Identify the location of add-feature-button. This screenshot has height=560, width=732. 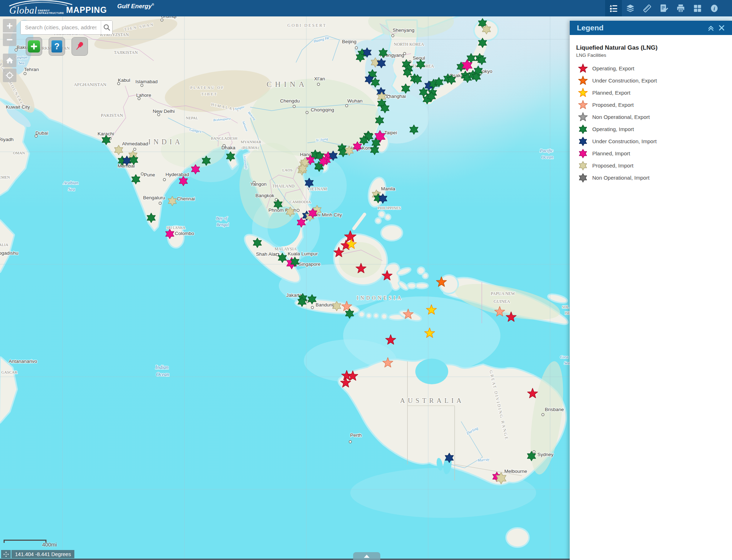
(34, 46).